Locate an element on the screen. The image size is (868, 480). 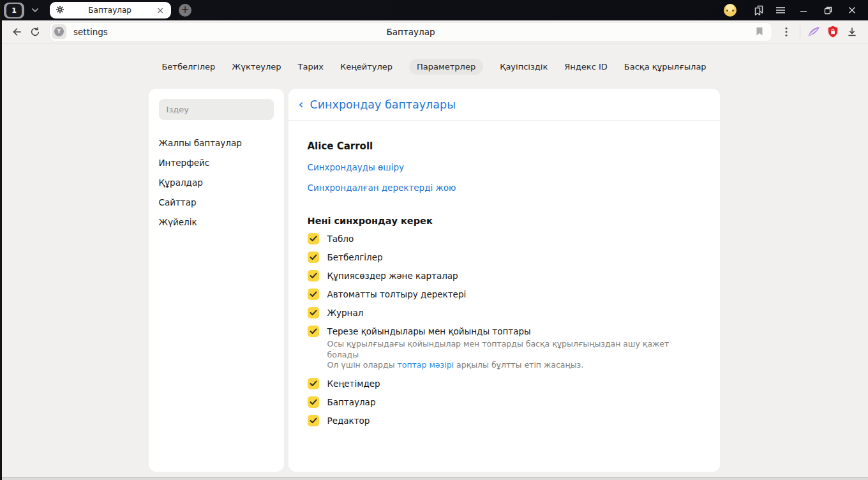
window-bottom-edge is located at coordinates (434, 479).